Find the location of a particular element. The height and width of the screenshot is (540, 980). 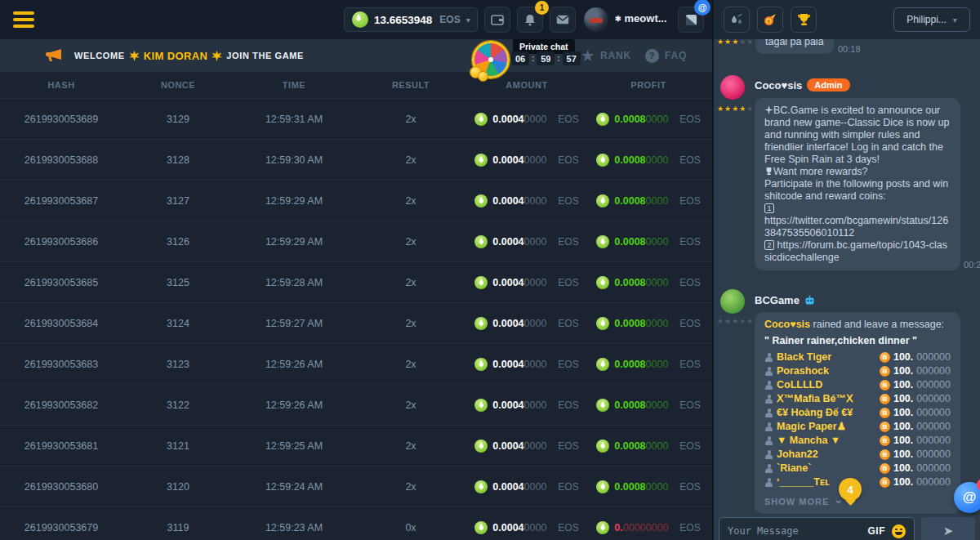

rain-button is located at coordinates (737, 20).